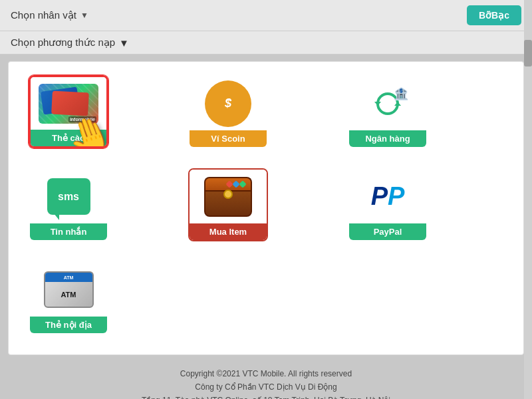  I want to click on tin-nhan-label: Tin nhắn, so click(68, 231).